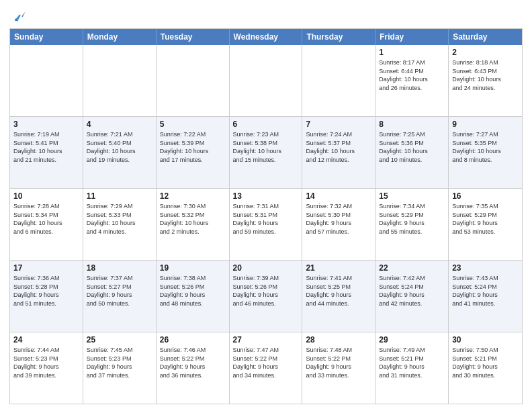 This screenshot has height=411, width=532. I want to click on day-number: 10, so click(46, 196).